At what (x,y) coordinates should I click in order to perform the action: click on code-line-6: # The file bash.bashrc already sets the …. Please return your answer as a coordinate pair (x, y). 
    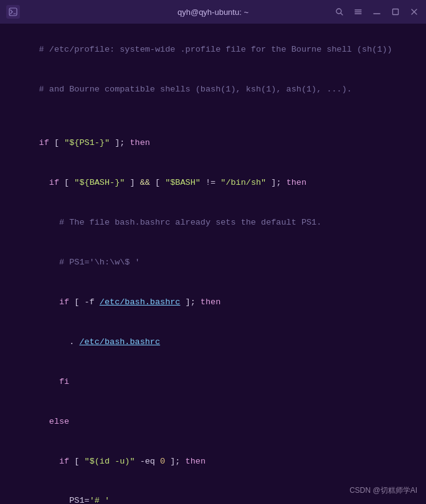
    Looking at the image, I should click on (213, 222).